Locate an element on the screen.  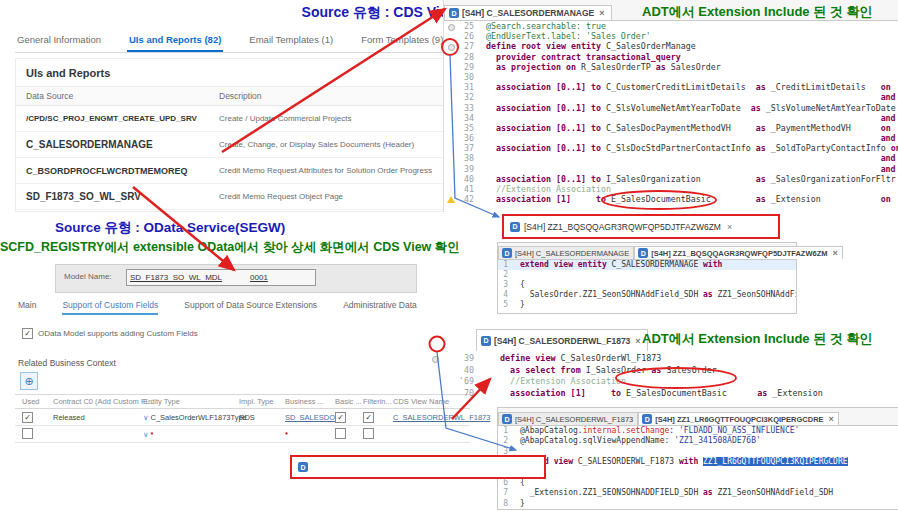
code-line: 38 and is located at coordinates (671, 158).